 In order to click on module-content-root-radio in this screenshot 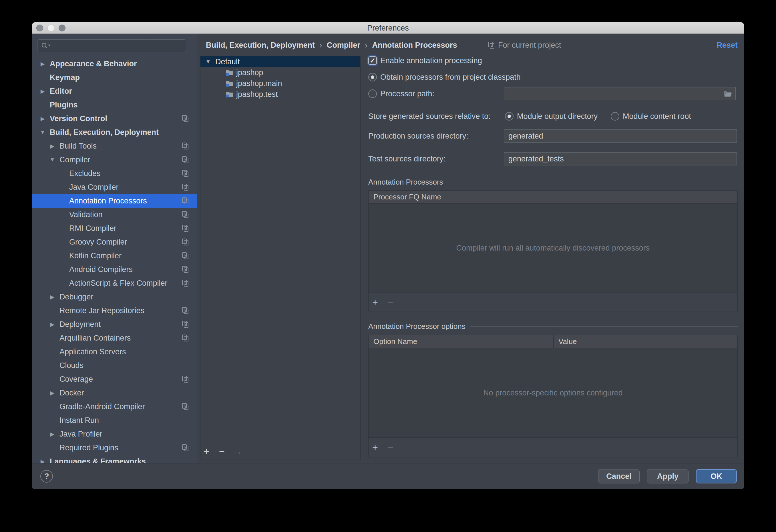, I will do `click(615, 116)`.